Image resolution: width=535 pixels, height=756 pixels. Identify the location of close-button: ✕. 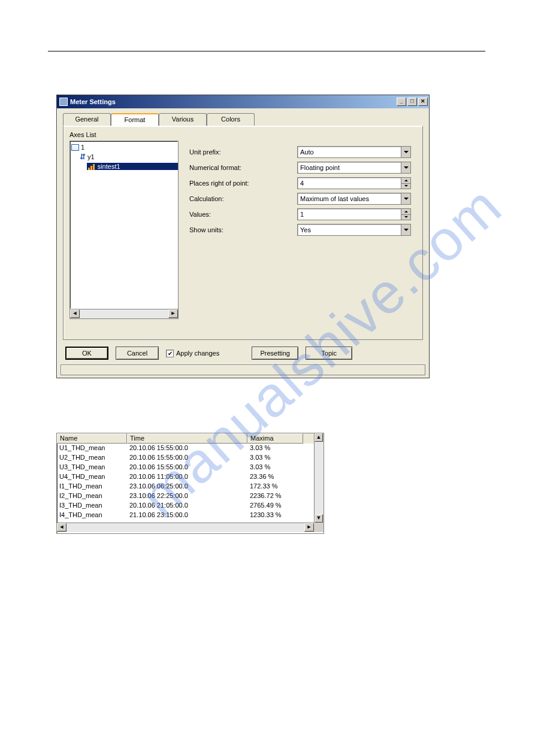
(423, 102).